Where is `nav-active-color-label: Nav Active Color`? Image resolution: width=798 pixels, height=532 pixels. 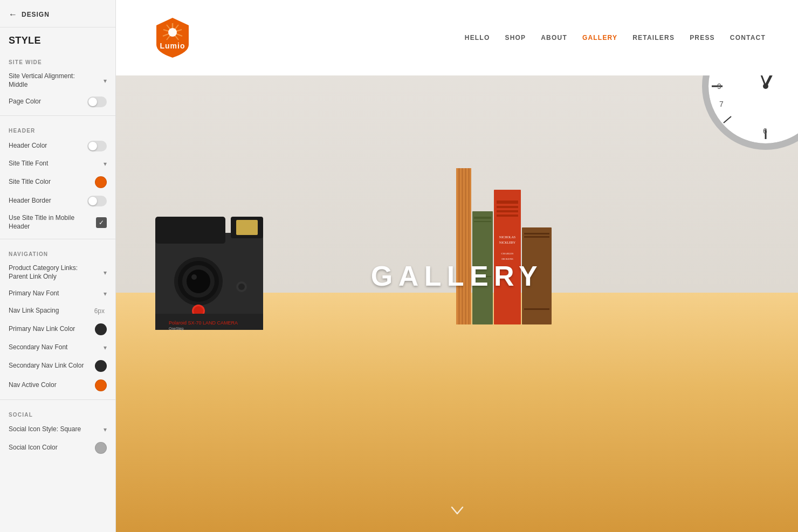
nav-active-color-label: Nav Active Color is located at coordinates (52, 385).